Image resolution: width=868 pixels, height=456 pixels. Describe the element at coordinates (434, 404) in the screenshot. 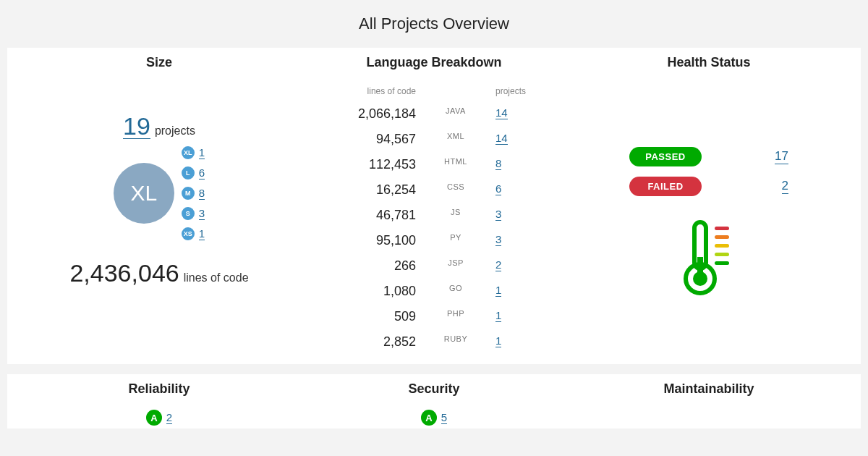

I see `security-column: Security A 5` at that location.